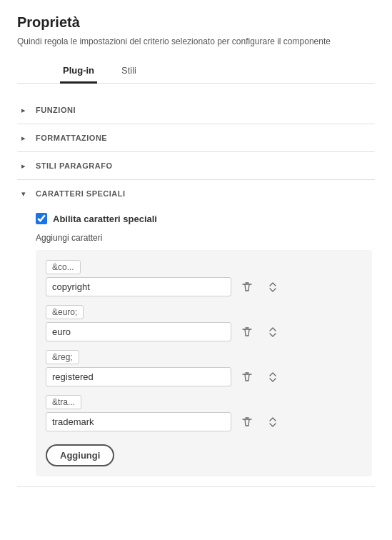 Image resolution: width=392 pixels, height=540 pixels. I want to click on enable-special-chars-checkbox, so click(41, 219).